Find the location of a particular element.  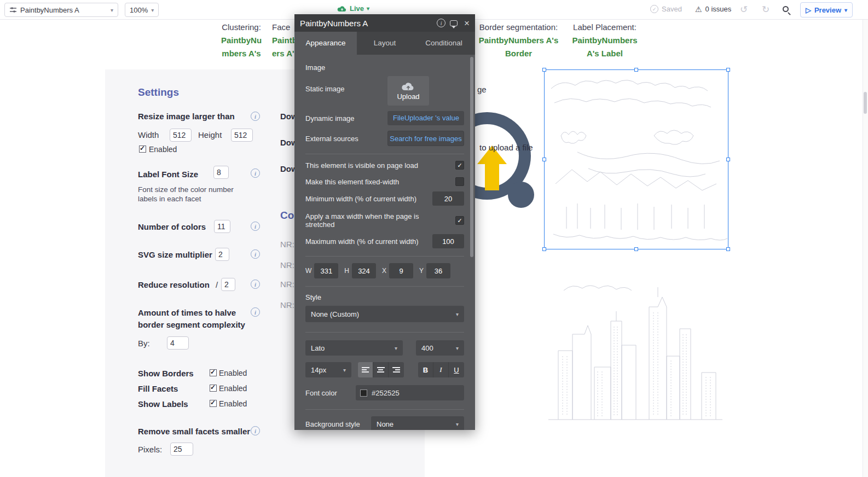

selected-image-element is located at coordinates (636, 160).